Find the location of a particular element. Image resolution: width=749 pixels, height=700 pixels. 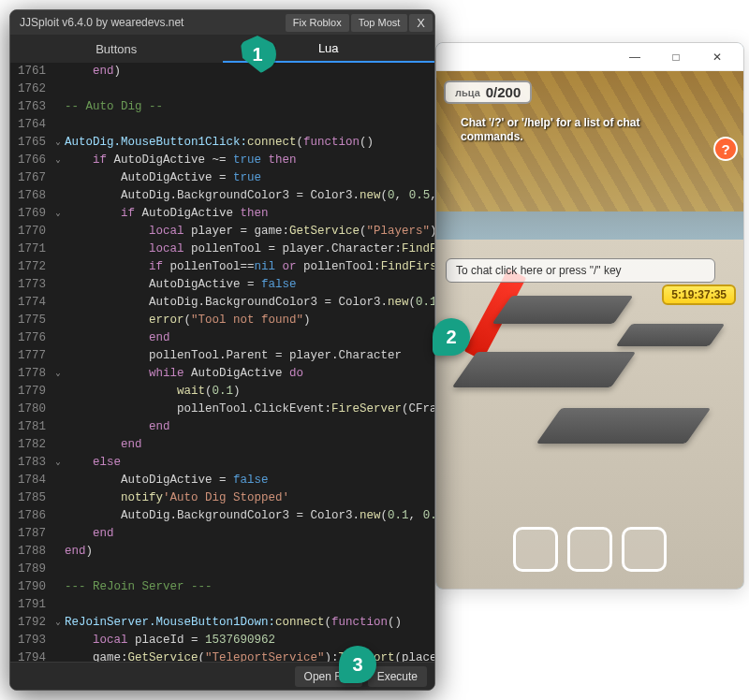

code-line: 1787 end is located at coordinates (223, 533).